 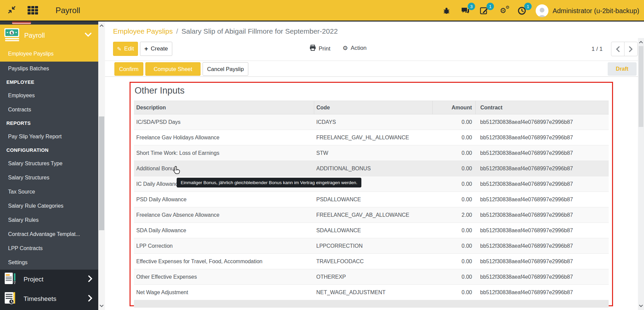 I want to click on cell-description: Freelance Gav Absence Allowance, so click(x=224, y=215).